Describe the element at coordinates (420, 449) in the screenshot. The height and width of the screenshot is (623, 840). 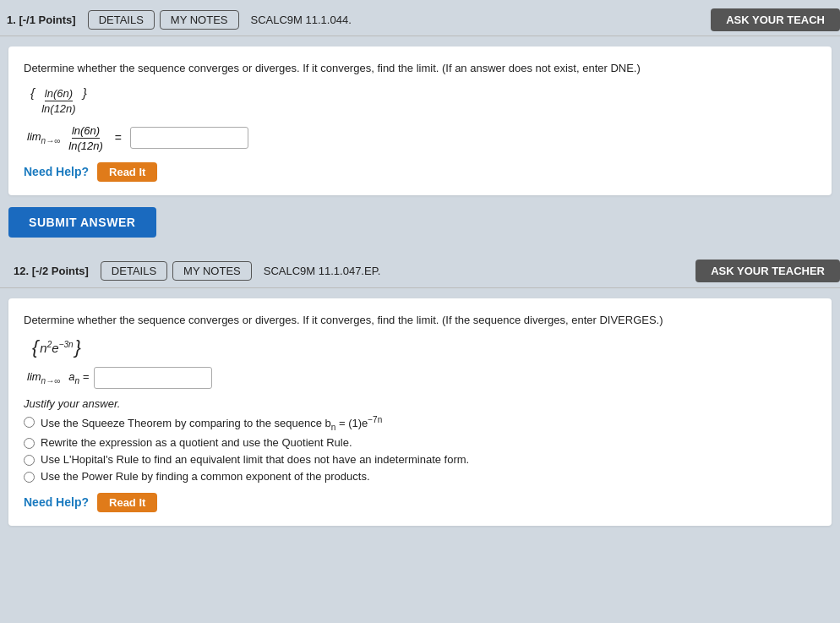
I see `radio-options-12: Use the Squeeze Theorem by comparing to …` at that location.